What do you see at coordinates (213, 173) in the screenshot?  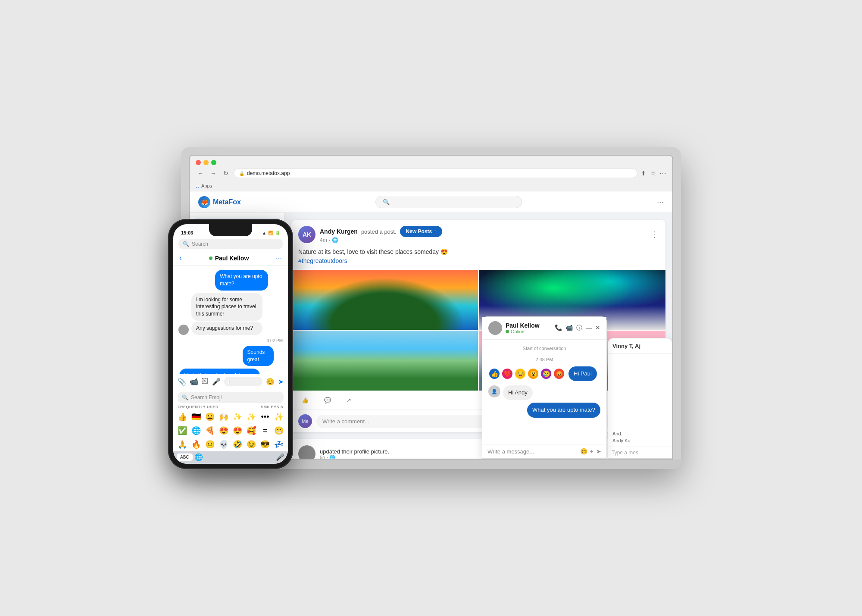 I see `forward-button: →` at bounding box center [213, 173].